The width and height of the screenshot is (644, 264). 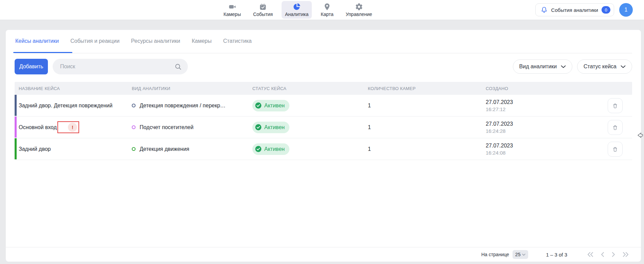 What do you see at coordinates (327, 14) in the screenshot?
I see `nav-label: Карта` at bounding box center [327, 14].